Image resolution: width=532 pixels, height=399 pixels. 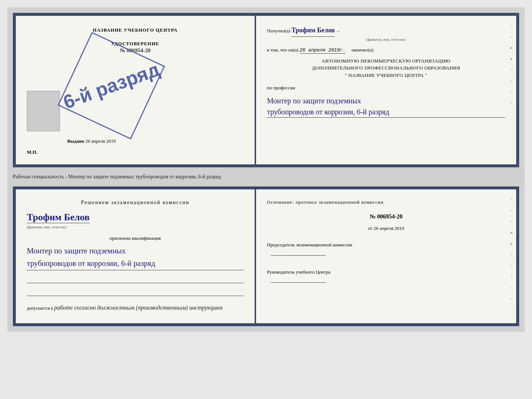 I want to click on stamp-container: 6-й разряд, so click(x=112, y=86).